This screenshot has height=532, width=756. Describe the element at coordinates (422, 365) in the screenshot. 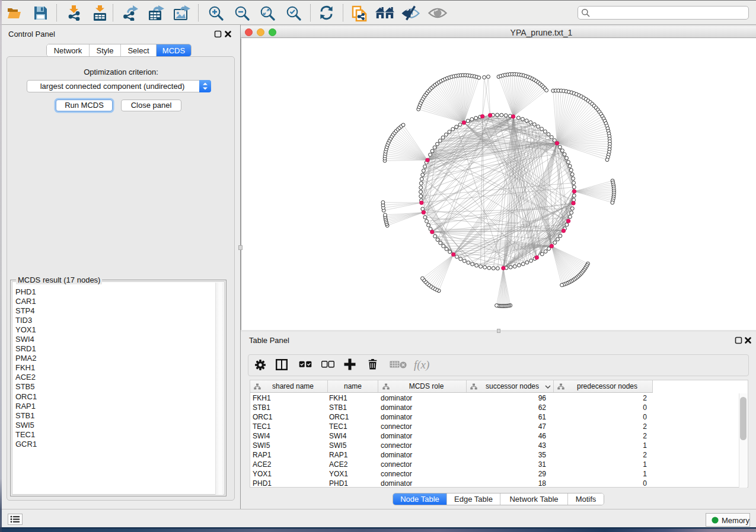

I see `svg-text: f(x)` at that location.